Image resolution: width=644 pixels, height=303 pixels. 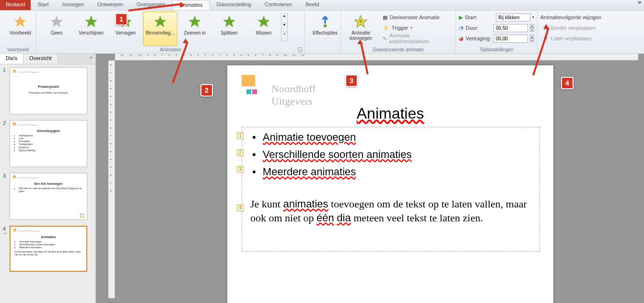 What do you see at coordinates (207, 90) in the screenshot?
I see `callout-2: 2` at bounding box center [207, 90].